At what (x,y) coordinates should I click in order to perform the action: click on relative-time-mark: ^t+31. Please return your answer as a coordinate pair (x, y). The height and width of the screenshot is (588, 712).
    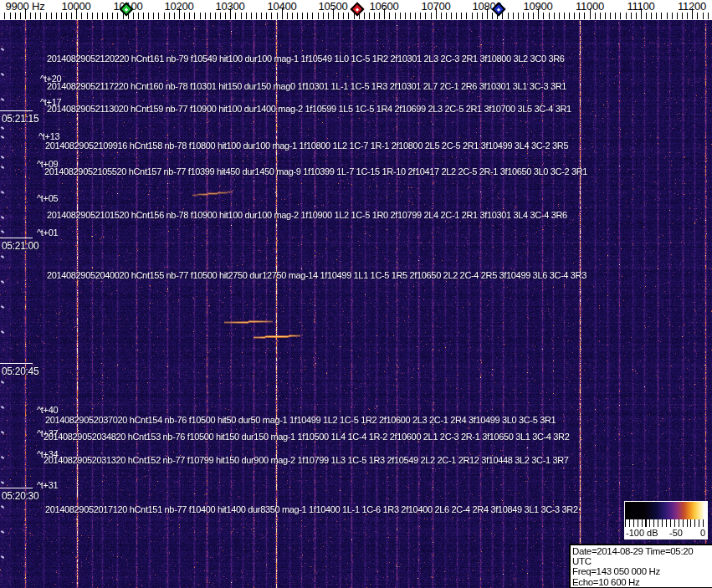
    Looking at the image, I should click on (47, 485).